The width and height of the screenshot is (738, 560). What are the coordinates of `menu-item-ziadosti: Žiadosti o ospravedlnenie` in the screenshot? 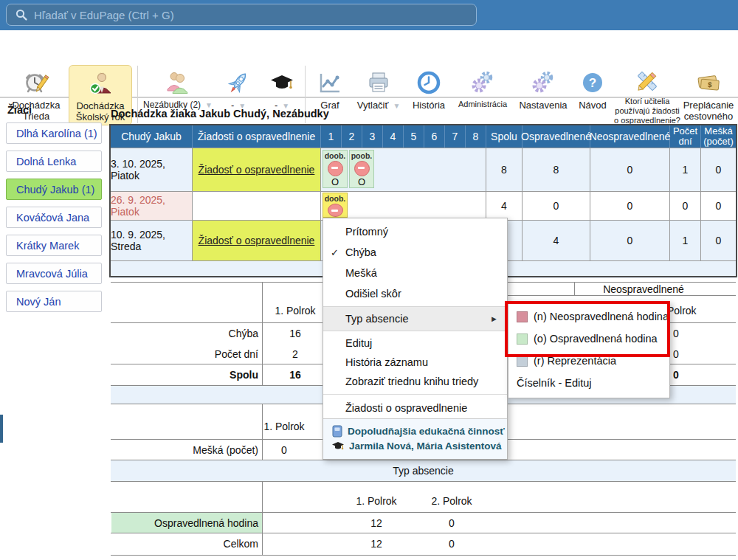 It's located at (415, 408).